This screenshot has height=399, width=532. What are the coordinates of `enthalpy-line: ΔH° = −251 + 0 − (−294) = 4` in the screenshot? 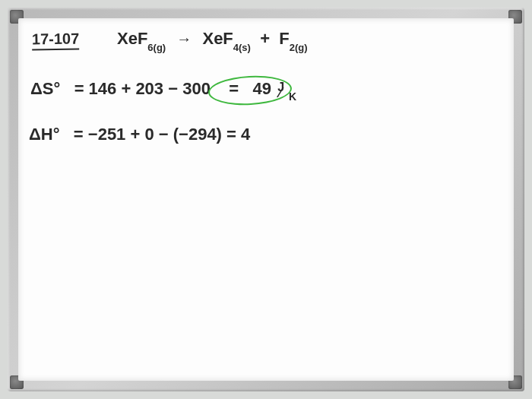 It's located at (140, 135).